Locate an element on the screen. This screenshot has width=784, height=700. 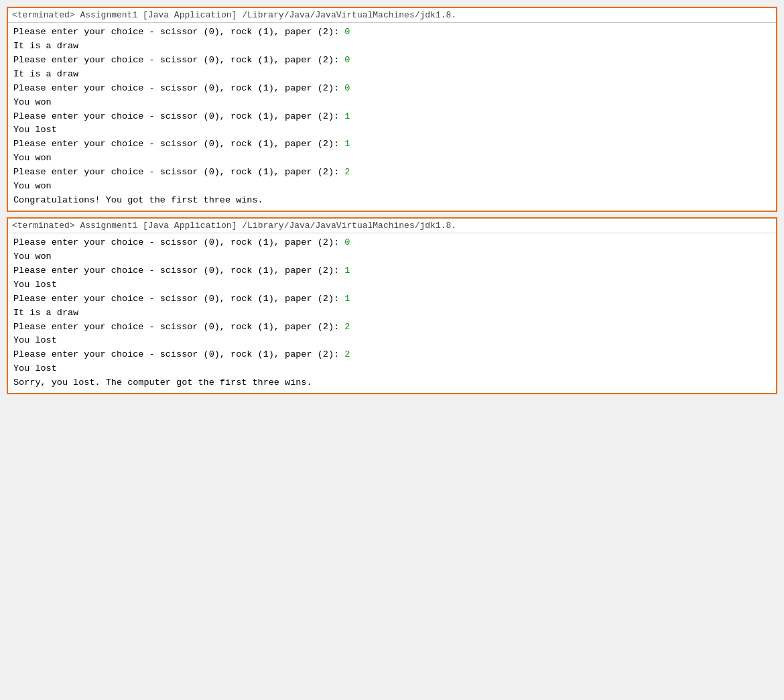
console-line-1-13: Congratulations! You got the first three… is located at coordinates (392, 201).